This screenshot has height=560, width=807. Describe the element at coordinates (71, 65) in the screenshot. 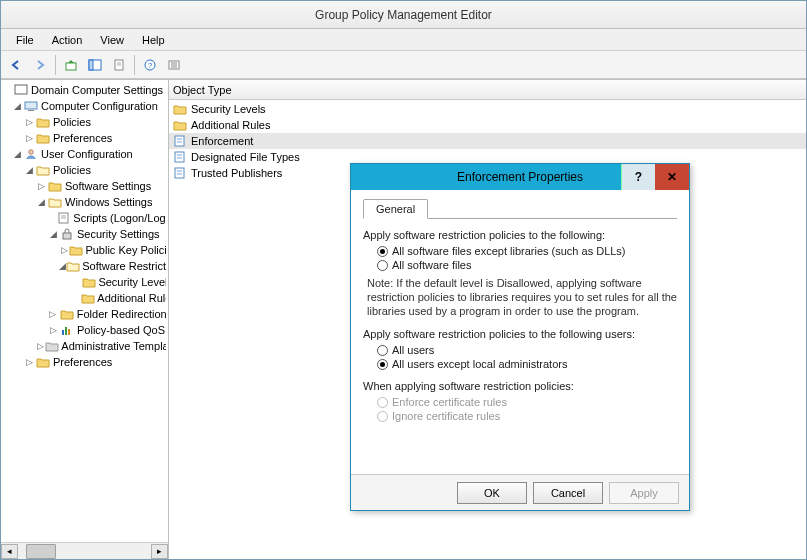

I see `up-button` at that location.